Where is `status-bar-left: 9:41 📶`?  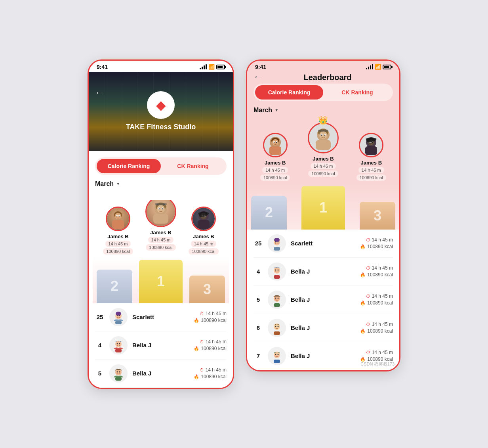
status-bar-left: 9:41 📶 is located at coordinates (161, 66).